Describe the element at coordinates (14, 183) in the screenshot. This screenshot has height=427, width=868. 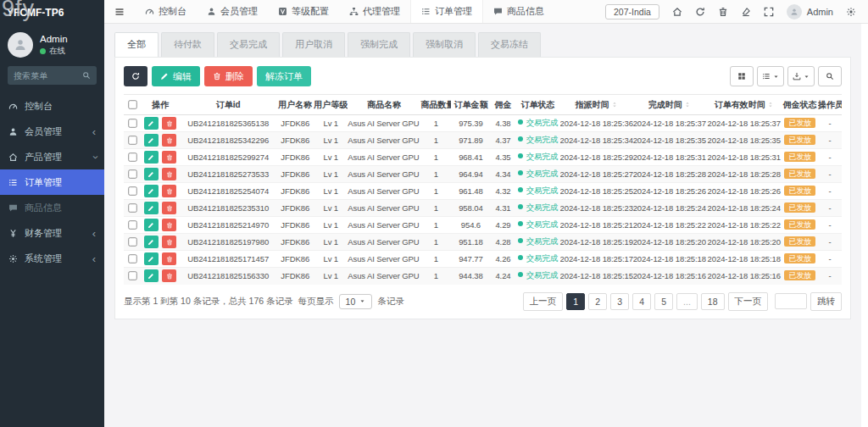
I see `list-icon` at that location.